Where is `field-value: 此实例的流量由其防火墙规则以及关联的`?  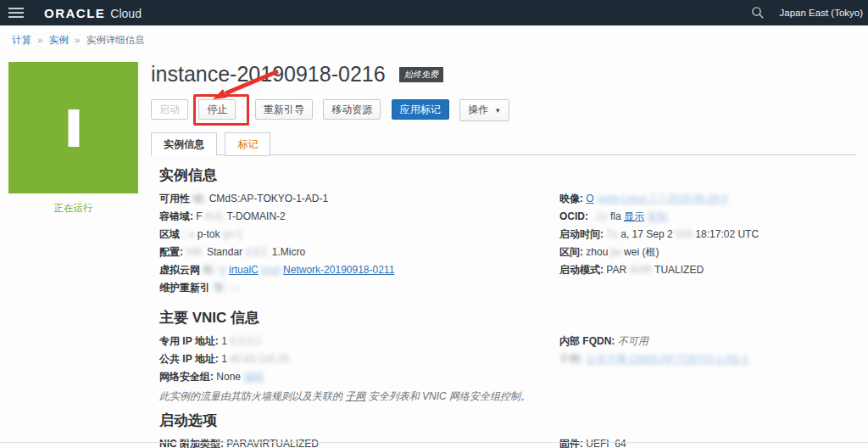
field-value: 此实例的流量由其防火墙规则以及关联的 is located at coordinates (251, 396).